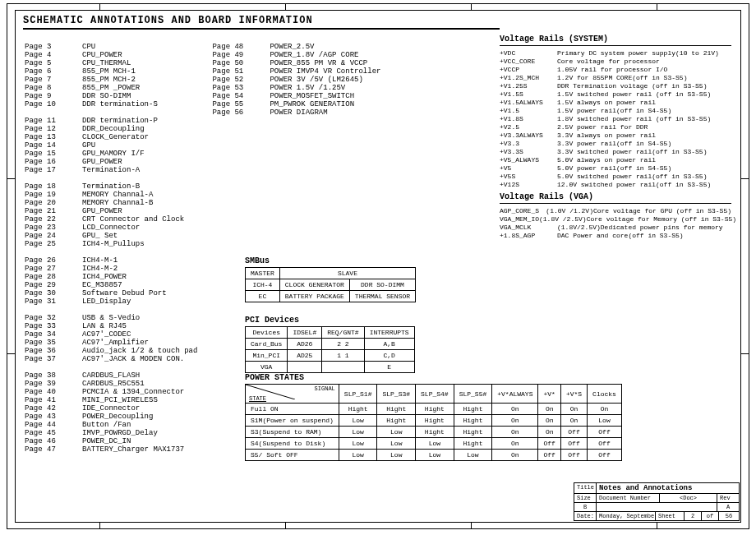 This screenshot has height=535, width=756. Describe the element at coordinates (305, 344) in the screenshot. I see `cell: AD26` at that location.